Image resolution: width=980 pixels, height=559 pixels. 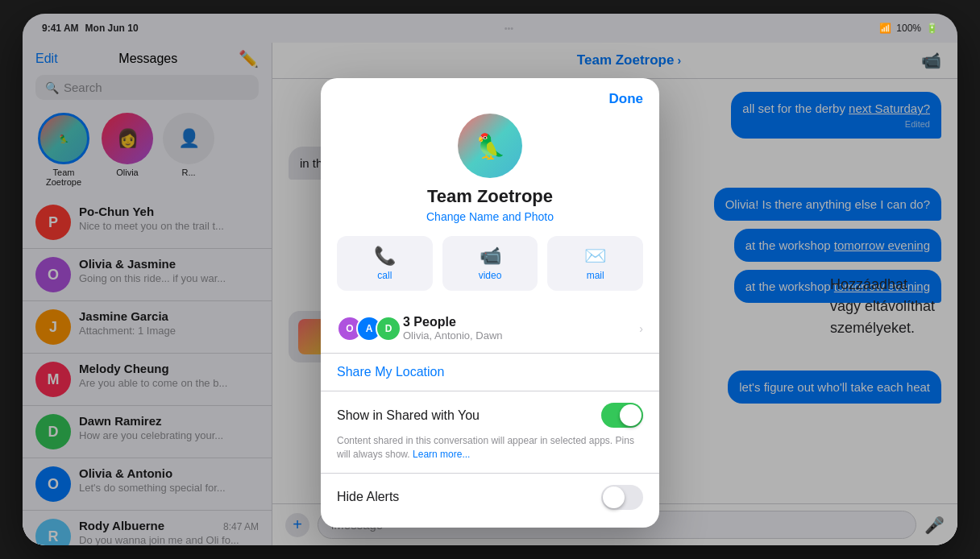 What do you see at coordinates (490, 197) in the screenshot?
I see `modal-group-name: Team Zoetrope` at bounding box center [490, 197].